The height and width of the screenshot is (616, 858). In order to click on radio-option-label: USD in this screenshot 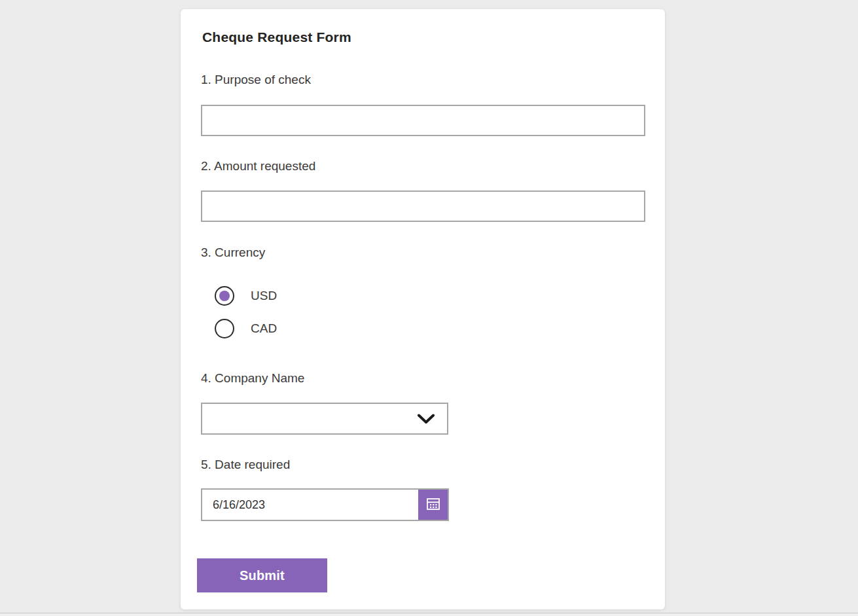, I will do `click(264, 296)`.